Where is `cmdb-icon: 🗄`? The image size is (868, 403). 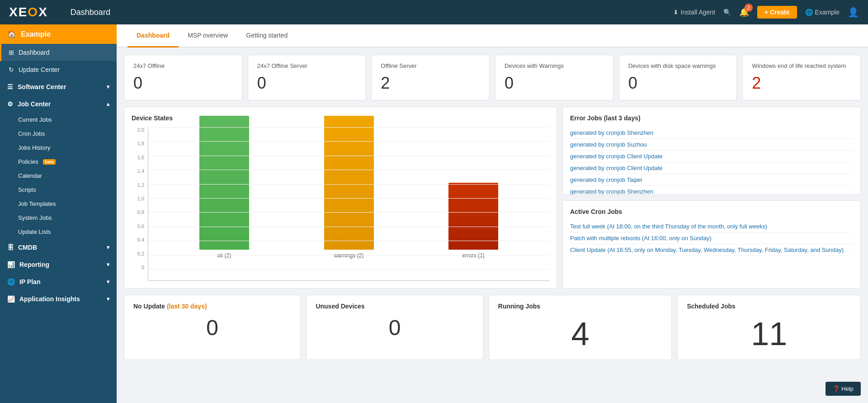 cmdb-icon: 🗄 is located at coordinates (10, 247).